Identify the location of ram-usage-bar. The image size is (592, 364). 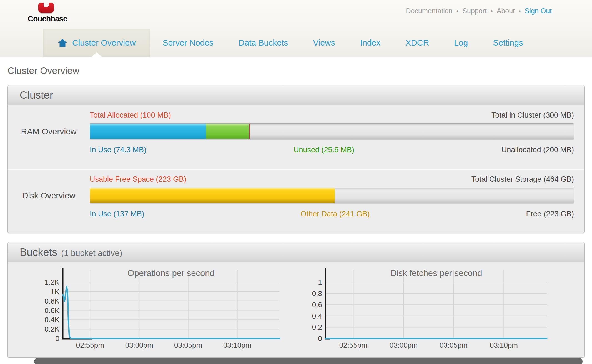
(332, 132).